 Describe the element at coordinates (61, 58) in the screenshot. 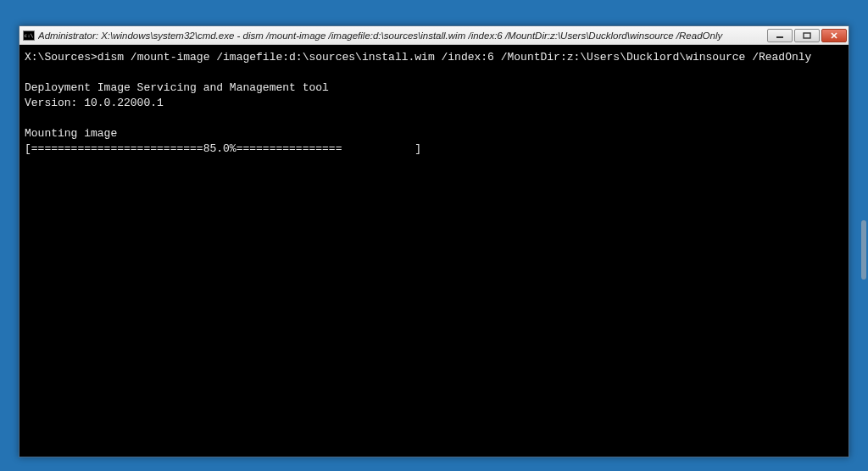

I see `prompt: X:\Sources>` at that location.